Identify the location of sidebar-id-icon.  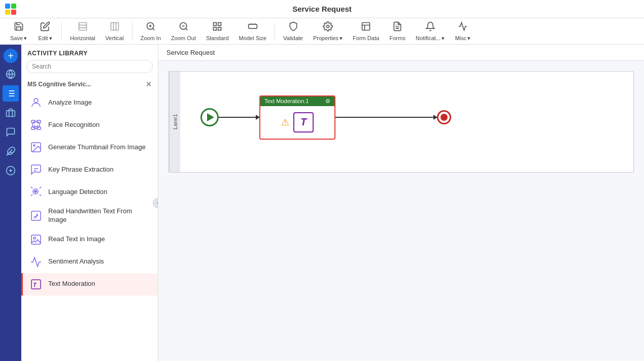
(11, 113).